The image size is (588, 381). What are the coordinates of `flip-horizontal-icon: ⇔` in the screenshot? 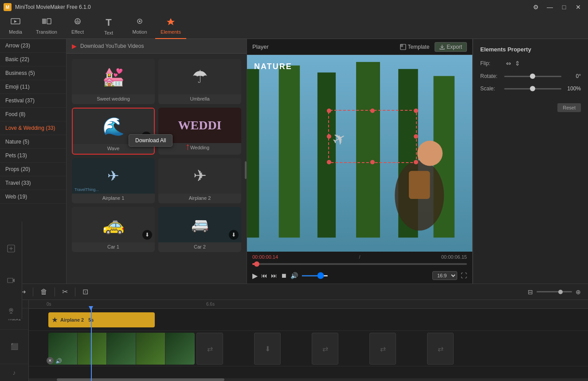 It's located at (509, 63).